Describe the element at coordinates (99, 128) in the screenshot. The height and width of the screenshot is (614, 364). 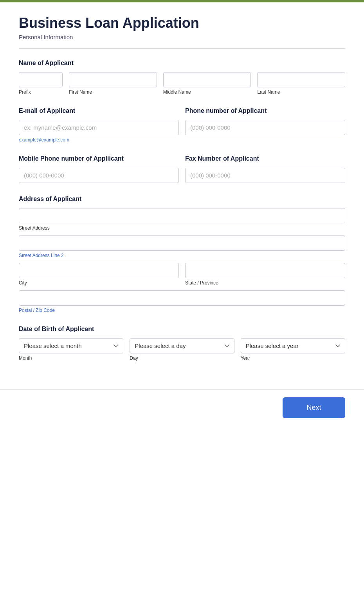
I see `email-input` at that location.